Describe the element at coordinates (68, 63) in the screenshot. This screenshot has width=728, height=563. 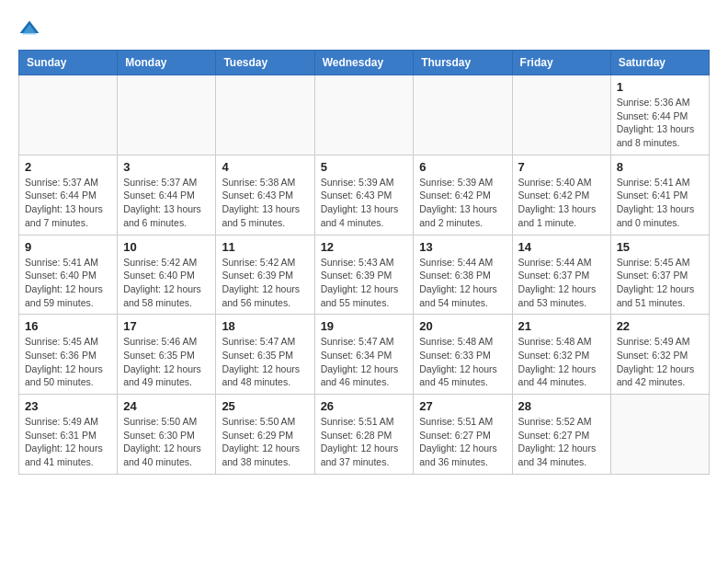
I see `column-header-sunday: Sunday` at that location.